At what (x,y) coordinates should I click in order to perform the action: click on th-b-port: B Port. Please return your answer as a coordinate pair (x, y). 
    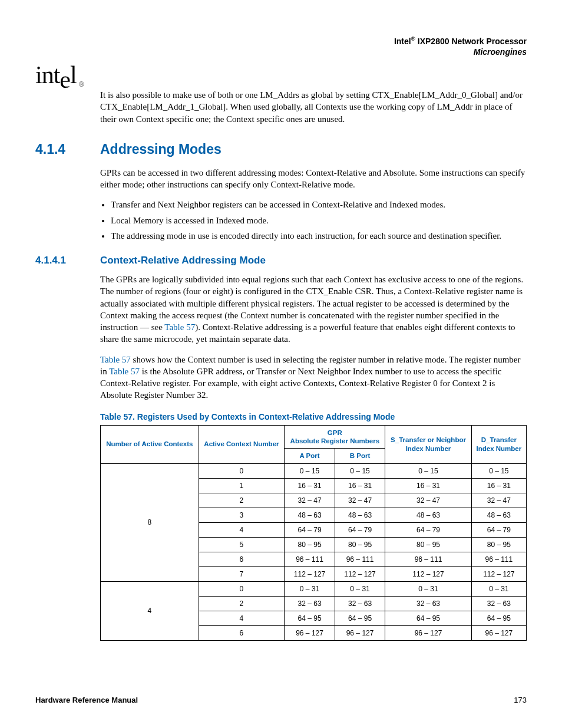
    Looking at the image, I should click on (360, 456).